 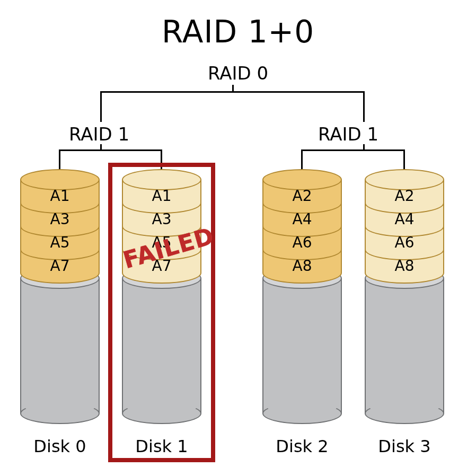 I want to click on disk-label-1: Disk 1, so click(x=162, y=446).